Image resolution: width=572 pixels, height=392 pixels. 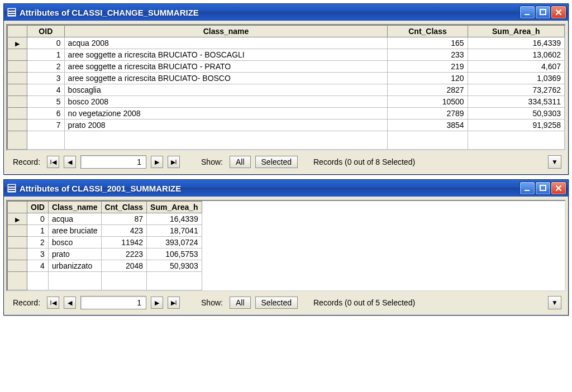 What do you see at coordinates (75, 242) in the screenshot?
I see `cell-class-name: bosco` at bounding box center [75, 242].